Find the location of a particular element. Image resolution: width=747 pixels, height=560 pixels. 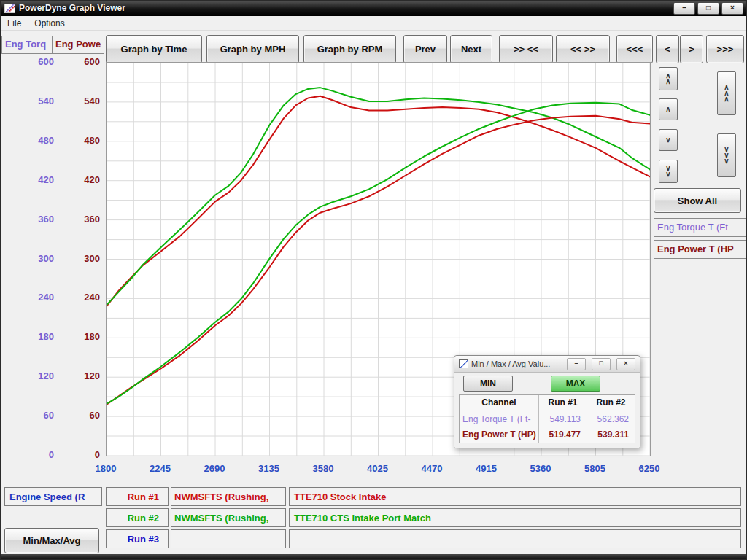

channel-cell: Eng Torque T (Ft- is located at coordinates (499, 419).